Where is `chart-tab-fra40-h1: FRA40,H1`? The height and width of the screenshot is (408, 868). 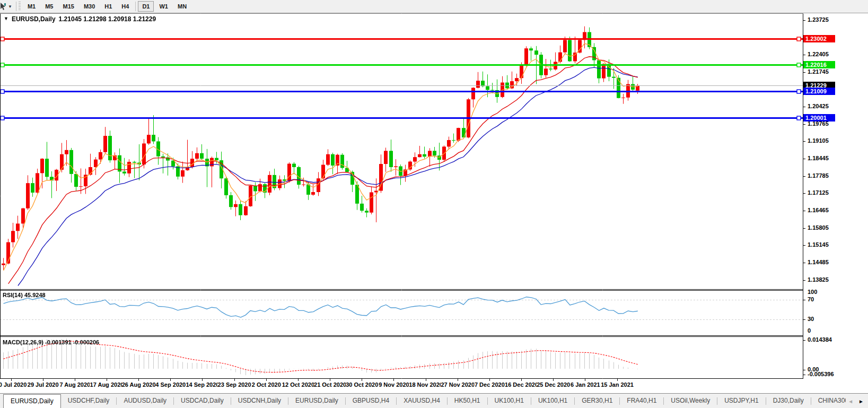 chart-tab-fra40-h1: FRA40,H1 is located at coordinates (642, 401).